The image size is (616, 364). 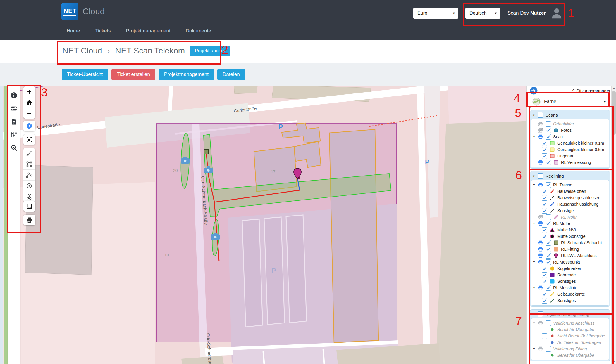 I want to click on document-icon, so click(x=14, y=122).